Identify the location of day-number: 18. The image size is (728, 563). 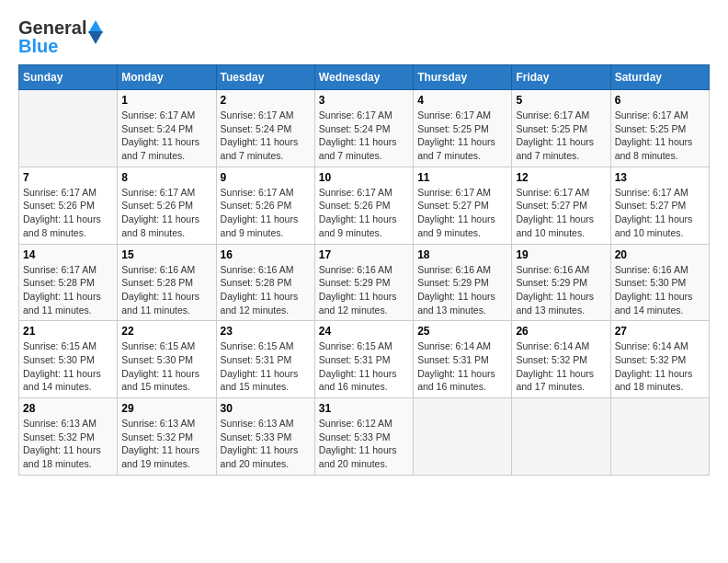
(462, 255).